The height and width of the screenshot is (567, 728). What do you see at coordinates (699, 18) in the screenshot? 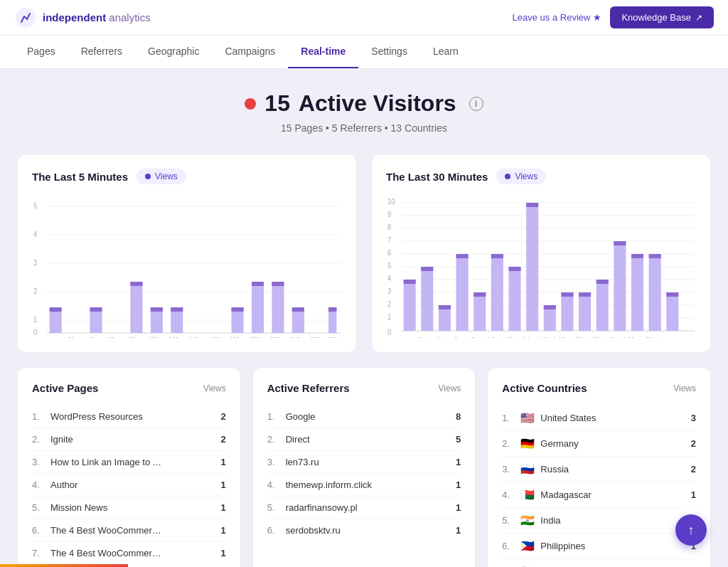
I see `external-link-icon: ↗` at bounding box center [699, 18].